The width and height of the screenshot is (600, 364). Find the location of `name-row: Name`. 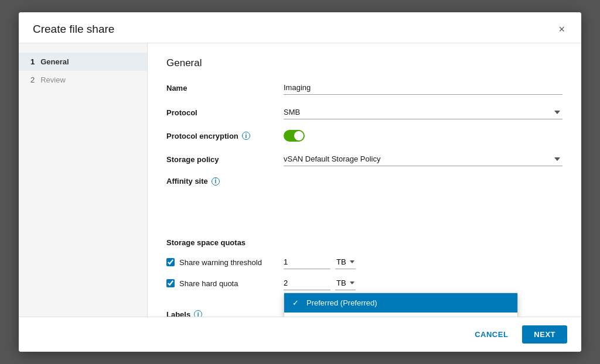

name-row: Name is located at coordinates (364, 88).